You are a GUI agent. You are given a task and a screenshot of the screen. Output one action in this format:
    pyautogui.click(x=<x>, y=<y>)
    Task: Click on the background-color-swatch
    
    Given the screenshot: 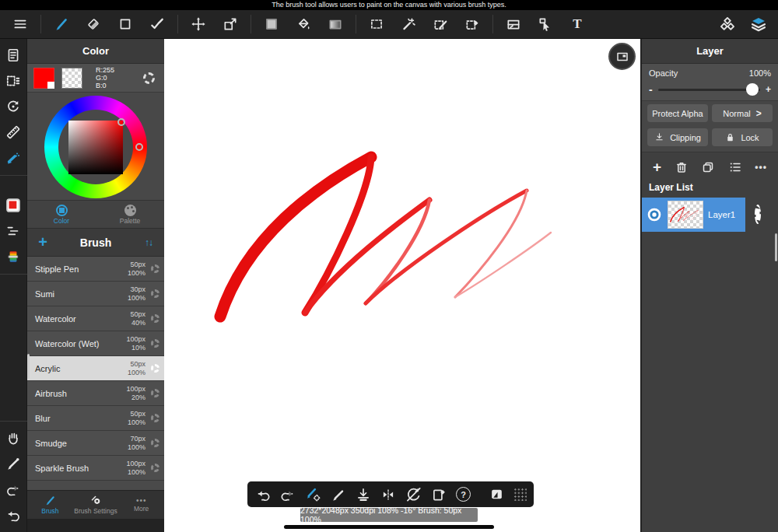 What is the action you would take?
    pyautogui.click(x=72, y=78)
    